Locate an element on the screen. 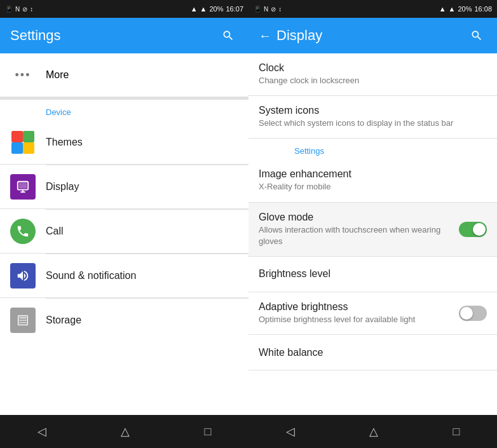 This screenshot has height=448, width=497. left-bottom-nav: ◁ △ □ is located at coordinates (125, 431).